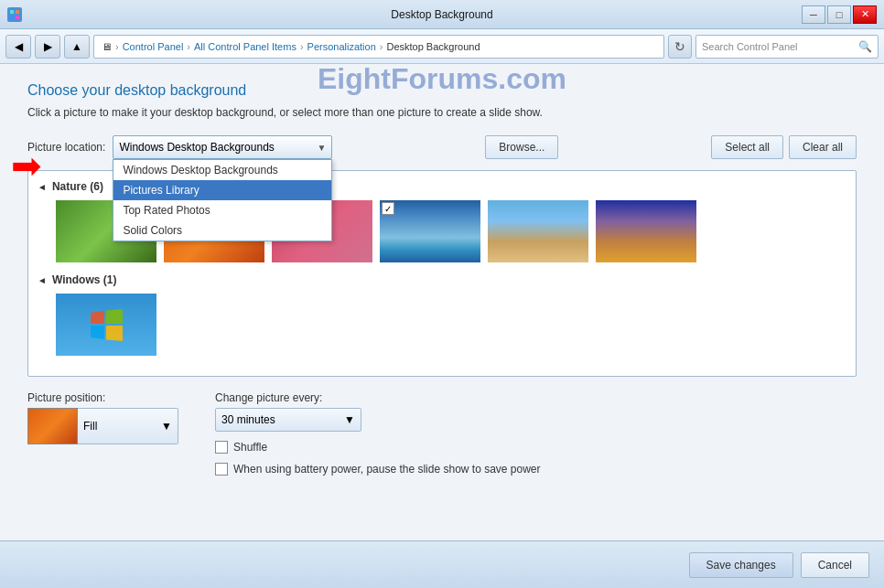 The width and height of the screenshot is (884, 588). Describe the element at coordinates (387, 469) in the screenshot. I see `battery-label: When using battery power, pause the slid…` at that location.